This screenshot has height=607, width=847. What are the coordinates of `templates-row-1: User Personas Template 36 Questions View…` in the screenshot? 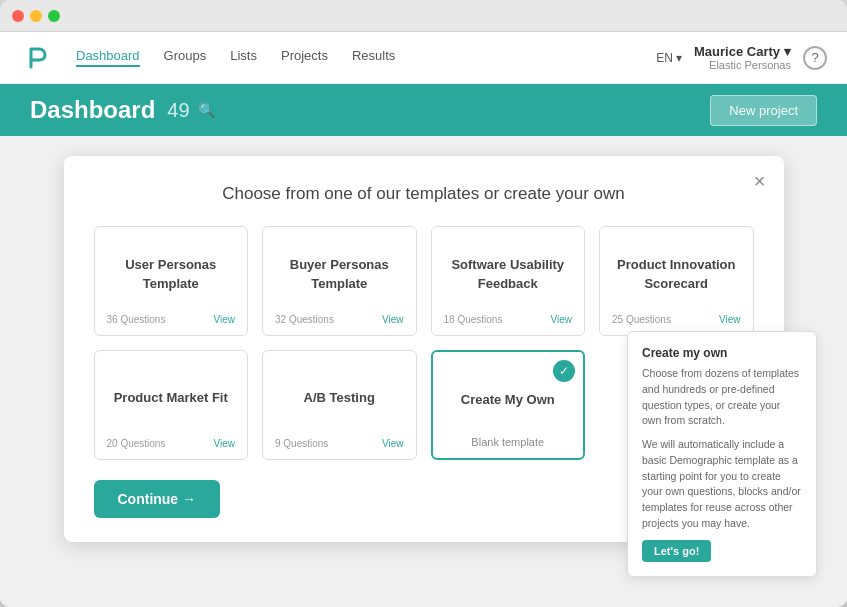 It's located at (424, 281).